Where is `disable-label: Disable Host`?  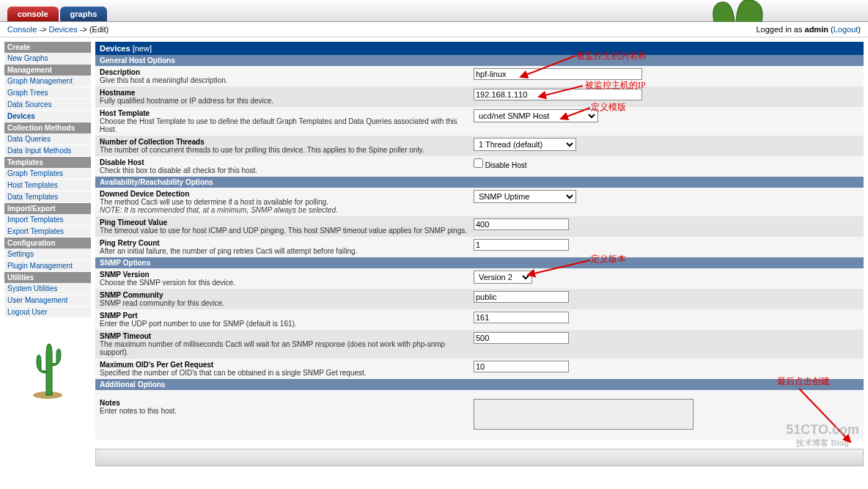
disable-label: Disable Host is located at coordinates (287, 163).